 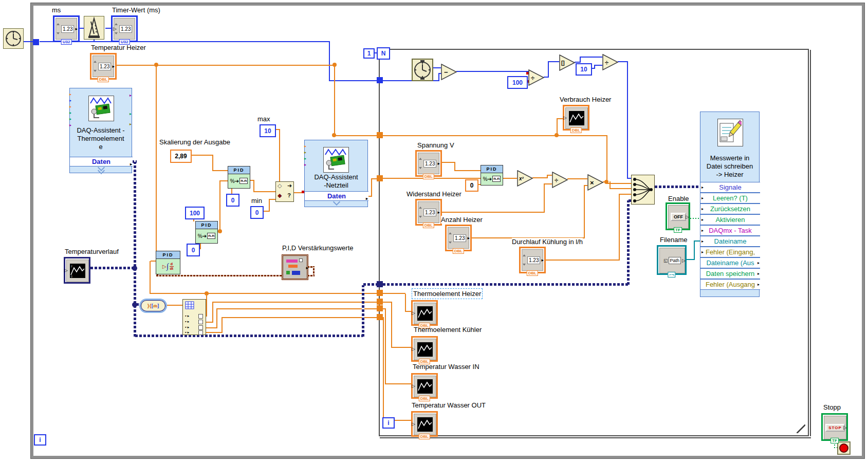 I want to click on pid-vi: PID ▷ ∫ ddt, so click(x=168, y=263).